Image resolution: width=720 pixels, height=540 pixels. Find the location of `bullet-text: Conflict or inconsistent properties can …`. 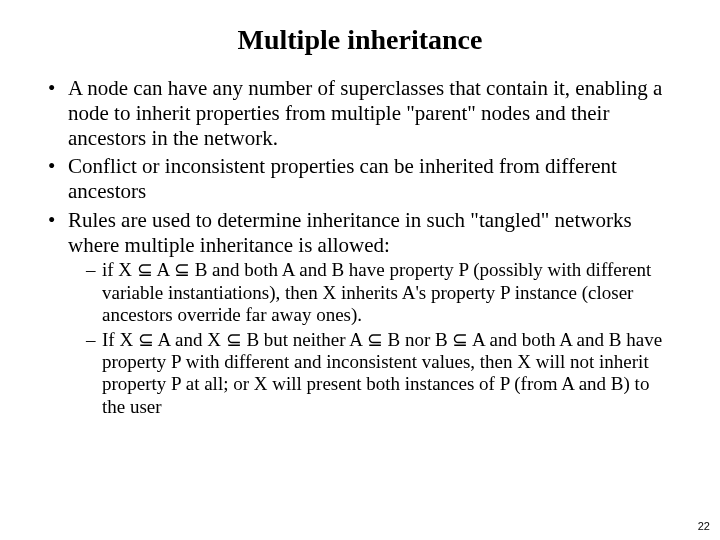

bullet-text: Conflict or inconsistent properties can … is located at coordinates (342, 178).